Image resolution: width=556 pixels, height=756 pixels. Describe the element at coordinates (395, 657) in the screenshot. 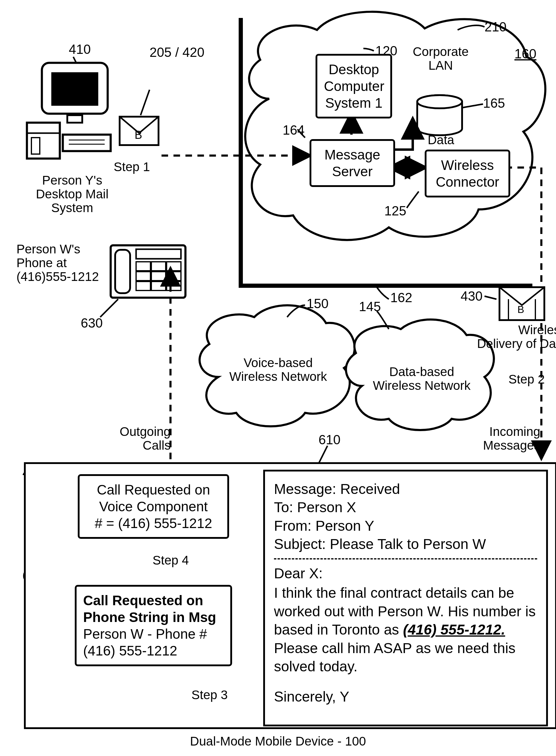

I see `msg-body-b: Please call him ASAP as we need this sol…` at that location.